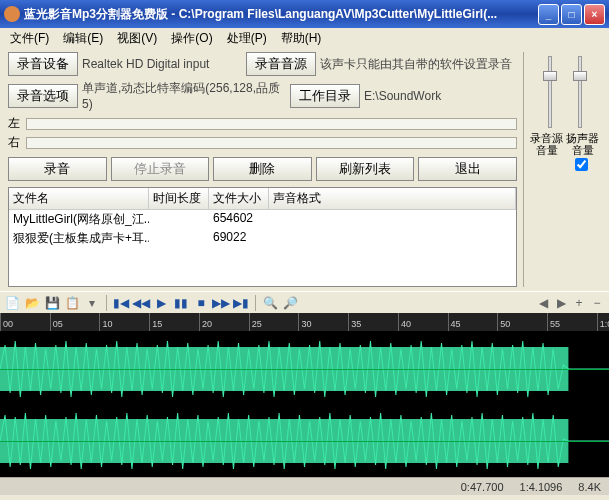  Describe the element at coordinates (83, 38) in the screenshot. I see `menu-edit: 编辑(E)` at that location.